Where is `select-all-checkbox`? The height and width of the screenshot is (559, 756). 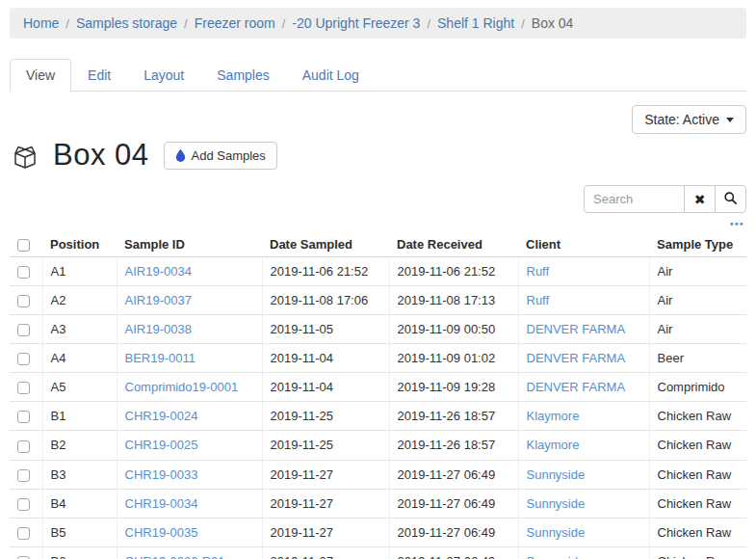 select-all-checkbox is located at coordinates (23, 245).